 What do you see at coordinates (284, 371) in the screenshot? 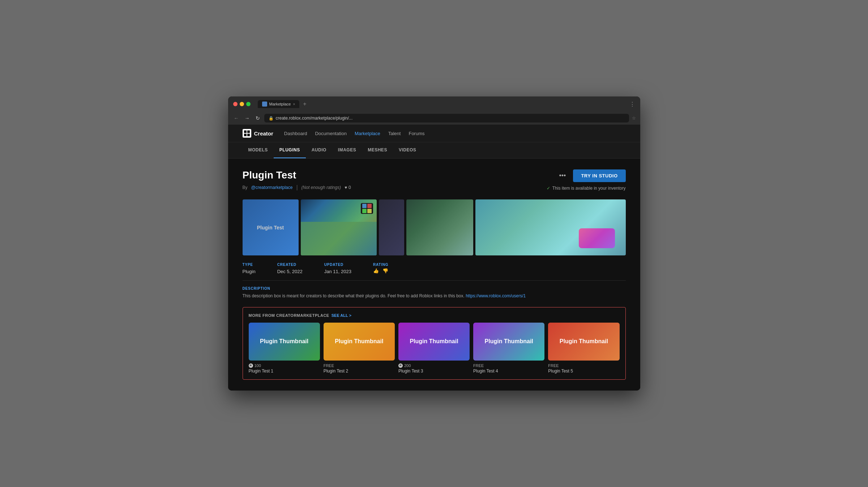
I see `card-1-name: Plugin Test 1` at bounding box center [284, 371].